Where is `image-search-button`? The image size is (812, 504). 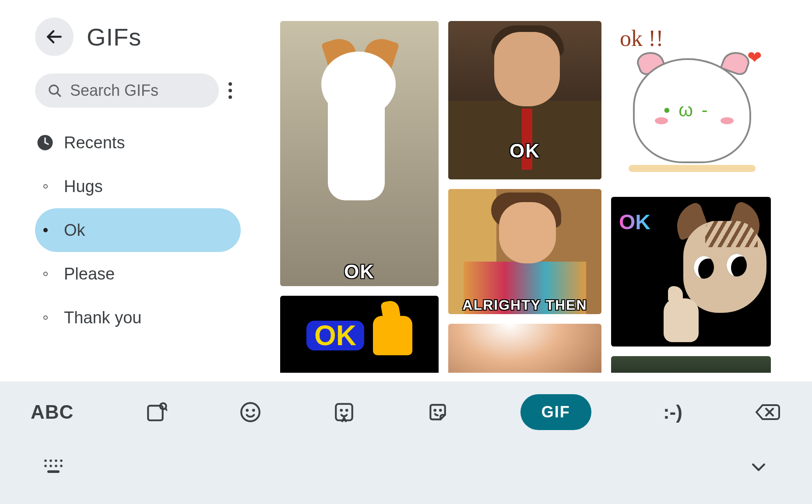
image-search-button is located at coordinates (156, 412).